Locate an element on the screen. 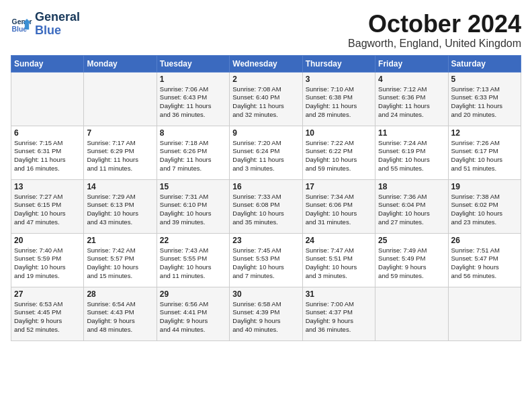 The width and height of the screenshot is (532, 411). calendar-week-3: 13Sunrise: 7:27 AM Sunset: 6:15 PM Dayli… is located at coordinates (266, 206).